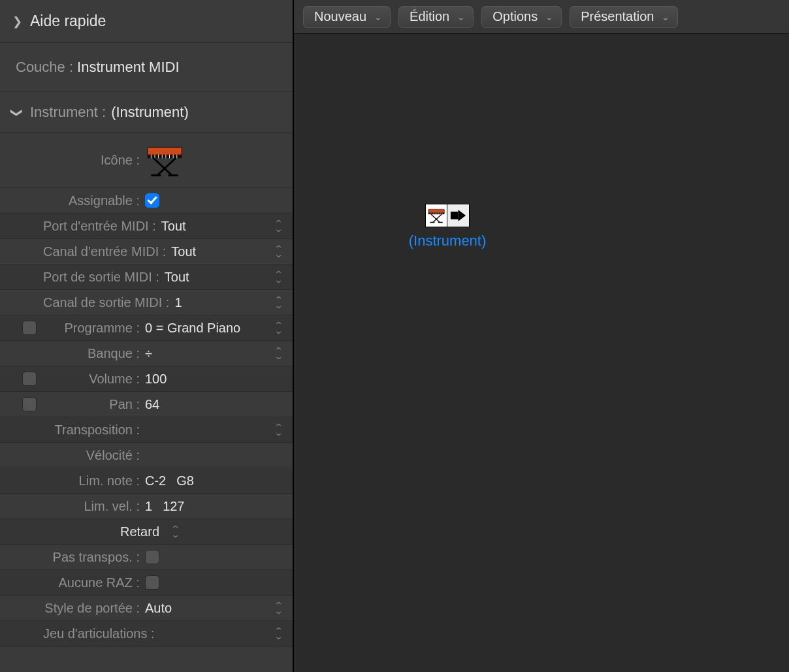 This screenshot has width=789, height=672. I want to click on program-label: Programme :, so click(94, 328).